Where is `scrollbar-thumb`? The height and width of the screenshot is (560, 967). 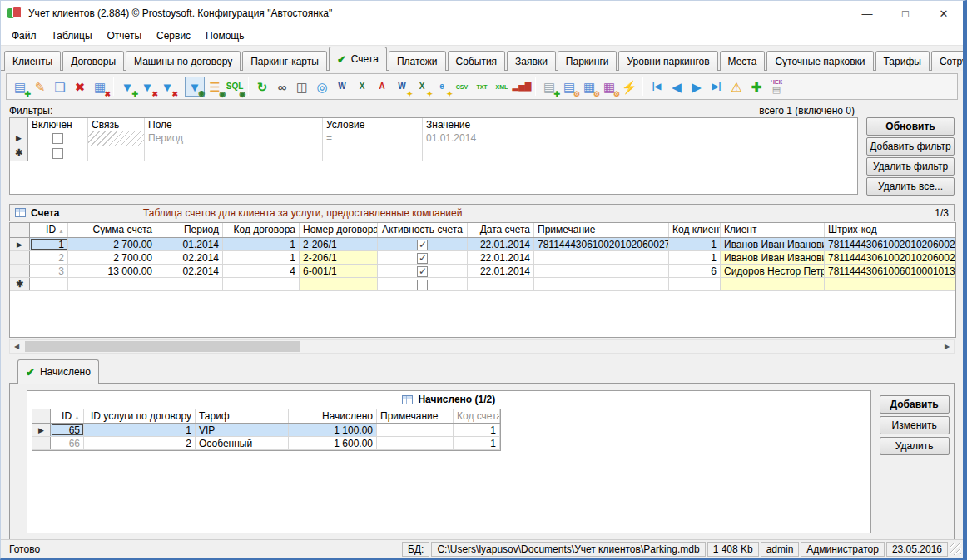
scrollbar-thumb is located at coordinates (162, 346).